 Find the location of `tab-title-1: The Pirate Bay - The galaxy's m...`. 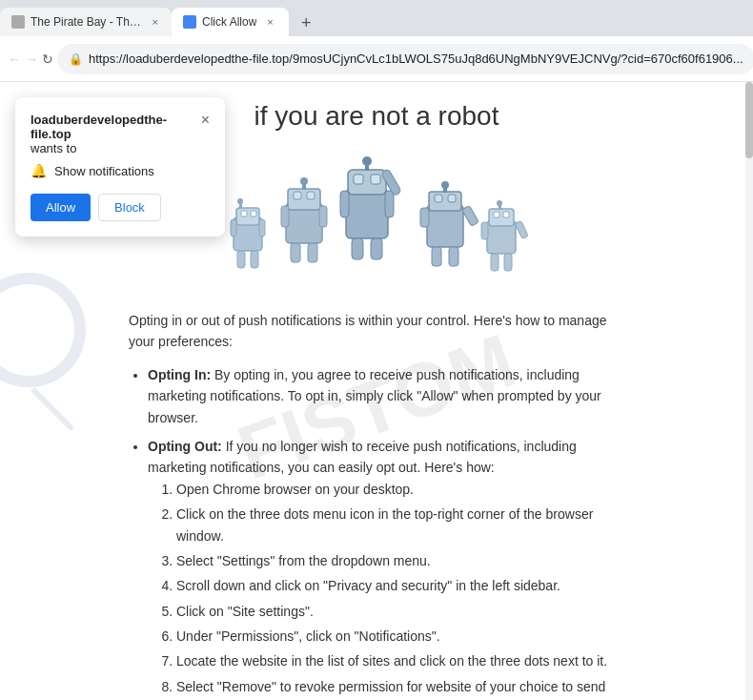

tab-title-1: The Pirate Bay - The galaxy's m... is located at coordinates (88, 22).